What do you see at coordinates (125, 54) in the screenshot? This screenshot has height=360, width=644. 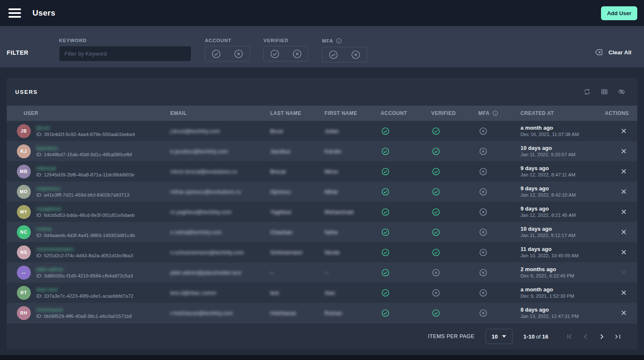 I see `keyword-search-input` at bounding box center [125, 54].